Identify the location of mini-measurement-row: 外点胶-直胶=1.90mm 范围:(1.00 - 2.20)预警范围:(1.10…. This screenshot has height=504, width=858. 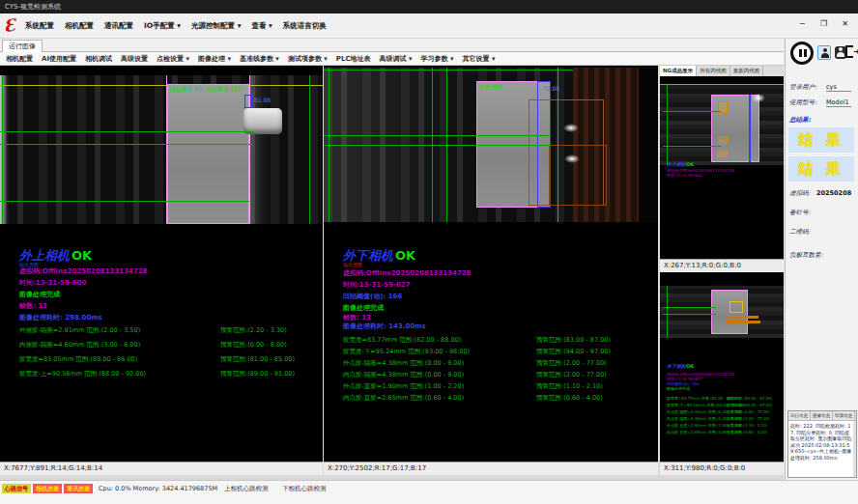
(725, 425).